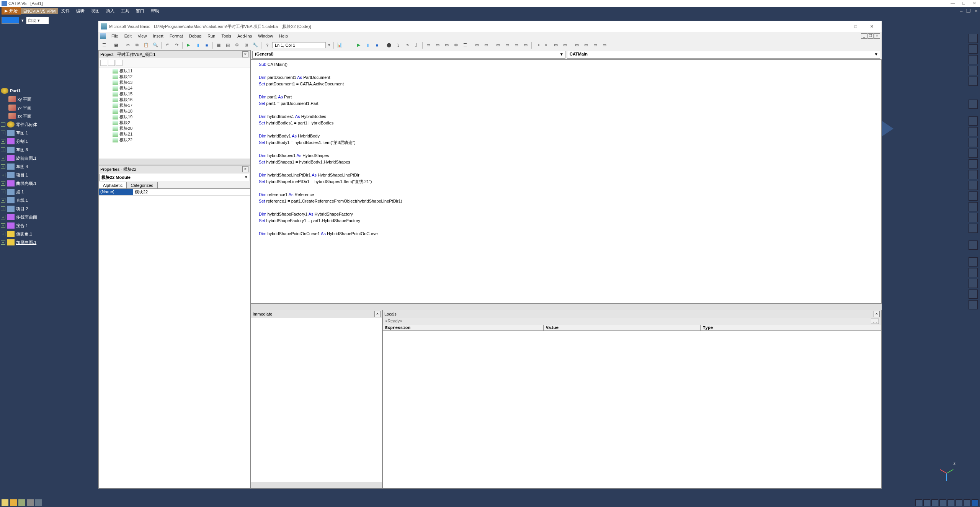  Describe the element at coordinates (175, 178) in the screenshot. I see `properties-object-combo: 模块22 Module▾` at that location.